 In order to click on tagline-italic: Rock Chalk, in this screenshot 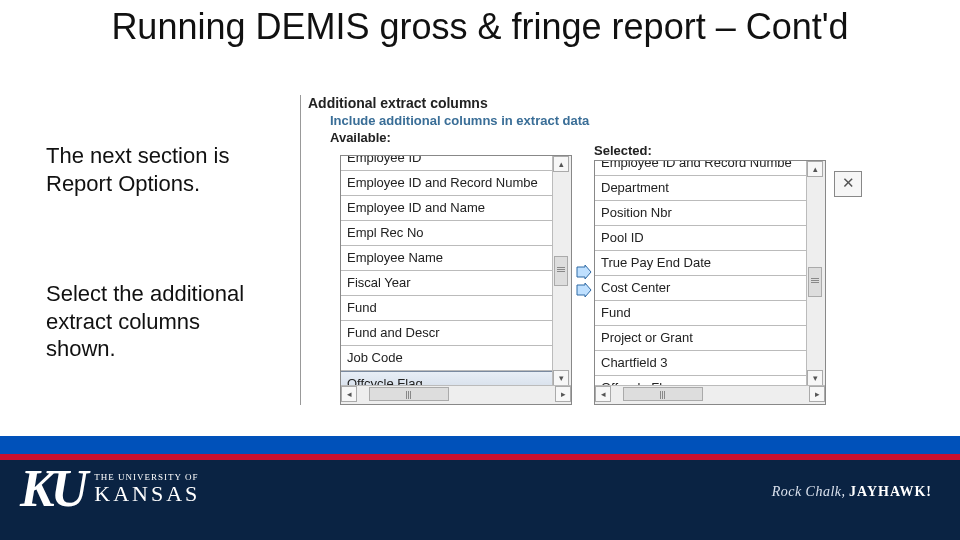, I will do `click(809, 492)`.